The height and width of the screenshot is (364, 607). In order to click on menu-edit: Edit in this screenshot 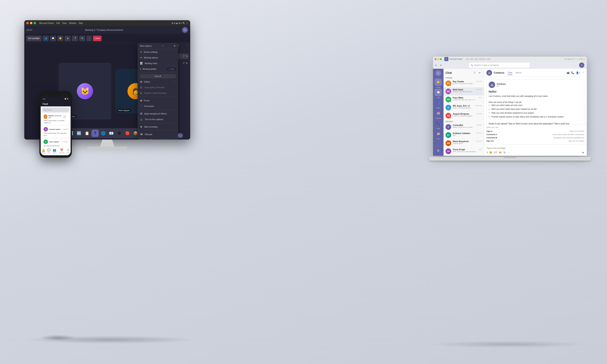, I will do `click(58, 23)`.